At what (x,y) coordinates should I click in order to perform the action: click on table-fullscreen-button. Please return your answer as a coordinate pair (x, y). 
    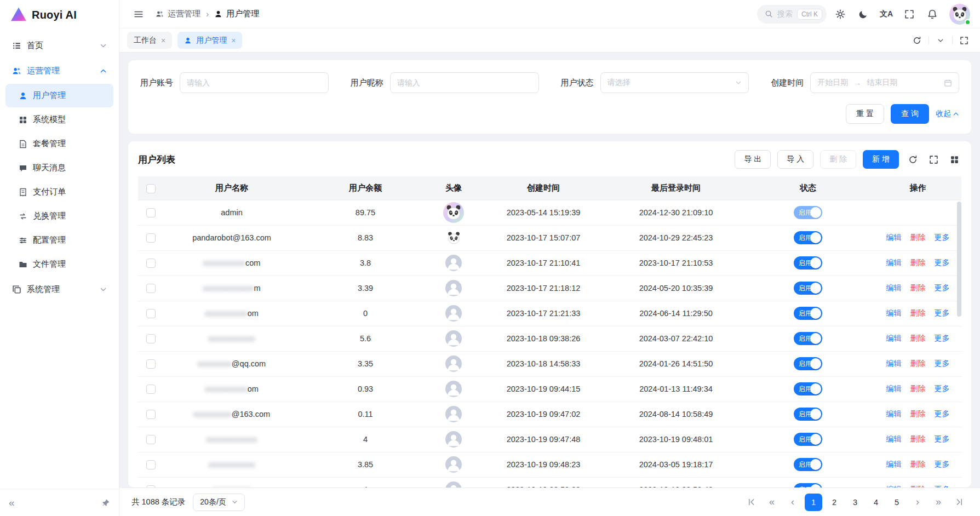
    Looking at the image, I should click on (933, 159).